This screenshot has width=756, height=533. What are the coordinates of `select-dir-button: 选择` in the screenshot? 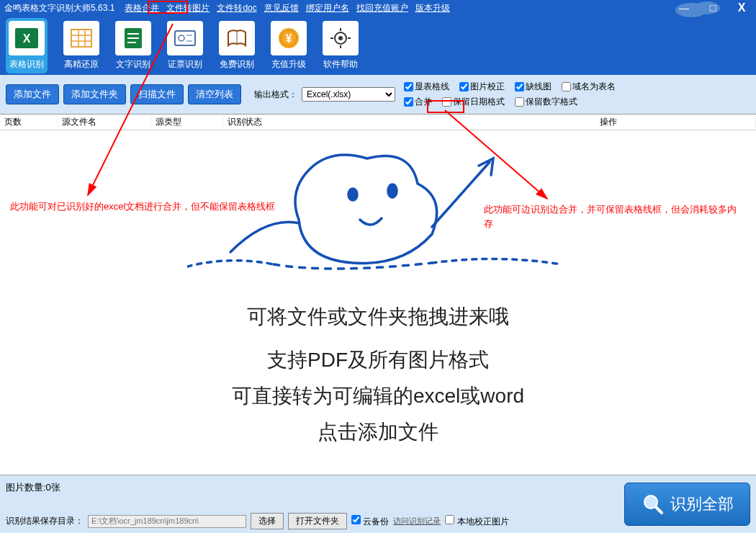 It's located at (267, 521).